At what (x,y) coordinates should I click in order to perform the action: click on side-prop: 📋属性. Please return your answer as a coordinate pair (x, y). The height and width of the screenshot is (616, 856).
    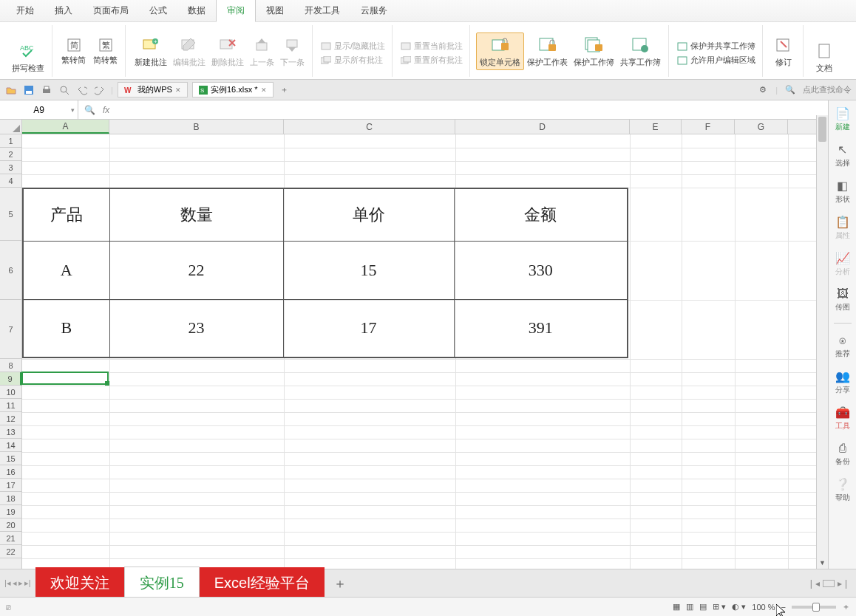
    Looking at the image, I should click on (843, 227).